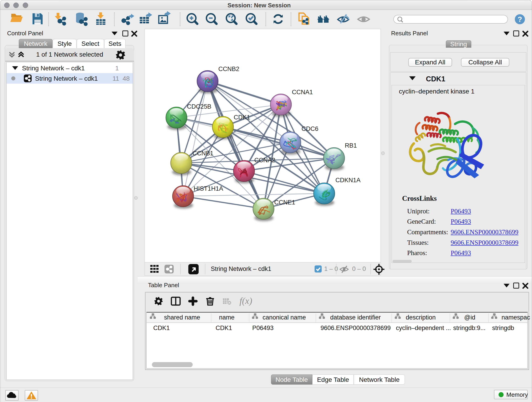 This screenshot has height=402, width=532. I want to click on svg-text: f(x), so click(246, 301).